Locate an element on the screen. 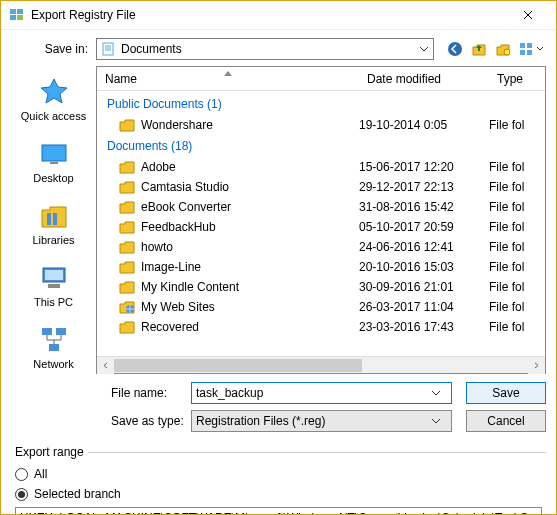  col-name: Name is located at coordinates (228, 79).